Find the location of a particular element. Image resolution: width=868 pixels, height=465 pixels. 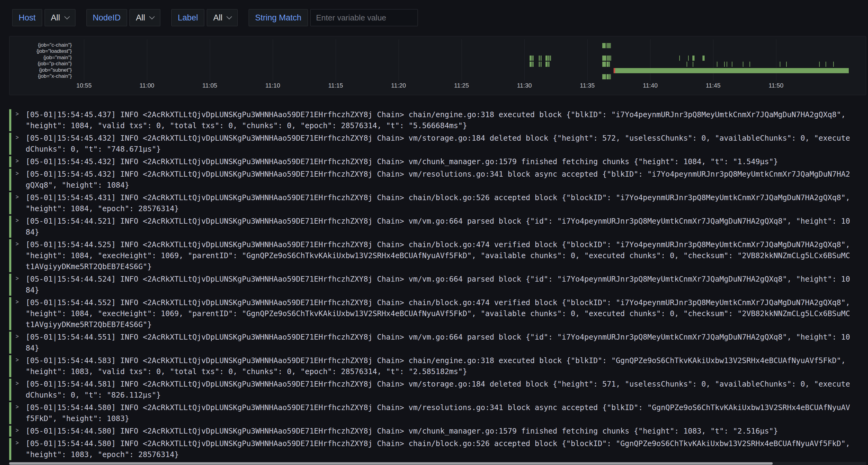

variable-picker-host: All is located at coordinates (60, 18).